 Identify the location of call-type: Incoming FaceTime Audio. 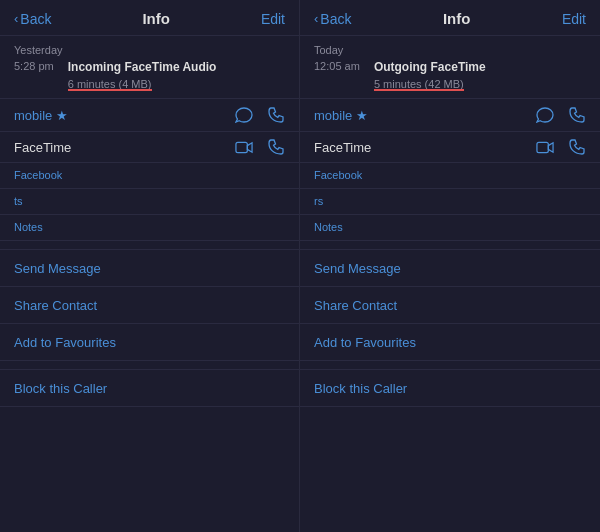
(176, 67).